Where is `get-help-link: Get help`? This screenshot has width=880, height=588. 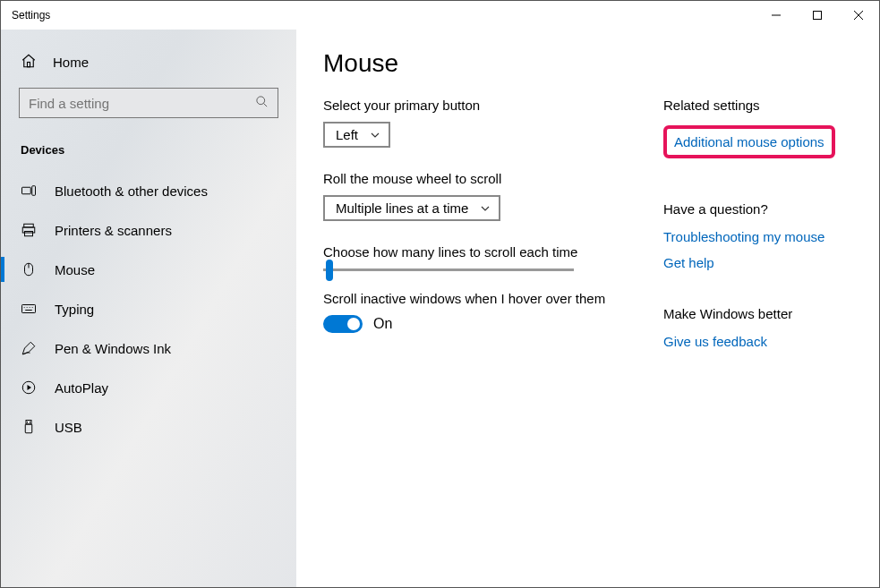
get-help-link: Get help is located at coordinates (757, 263).